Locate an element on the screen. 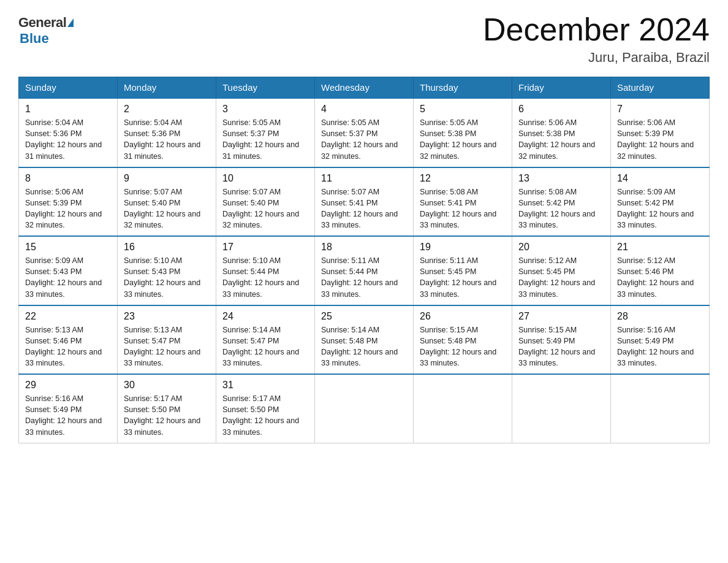  day-number: 7 is located at coordinates (660, 109).